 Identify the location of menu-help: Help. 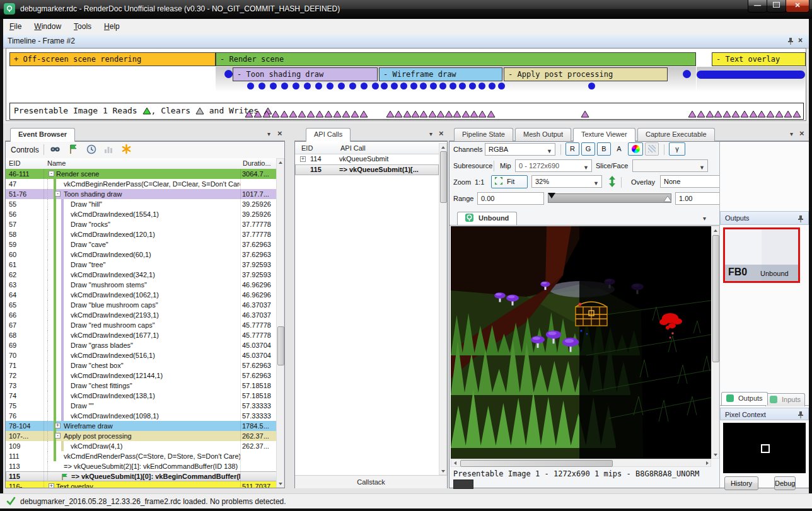
(112, 26).